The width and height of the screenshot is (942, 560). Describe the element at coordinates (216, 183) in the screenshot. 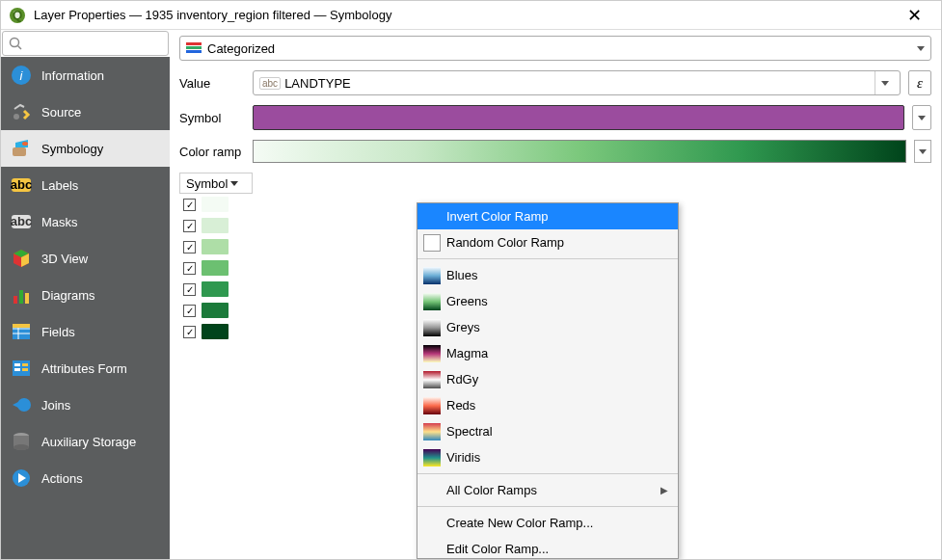

I see `classes-table-header: Symbol` at that location.